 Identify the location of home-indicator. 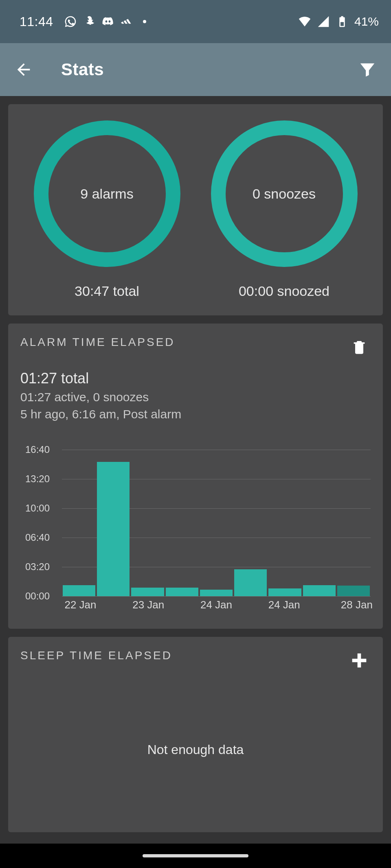
(196, 856).